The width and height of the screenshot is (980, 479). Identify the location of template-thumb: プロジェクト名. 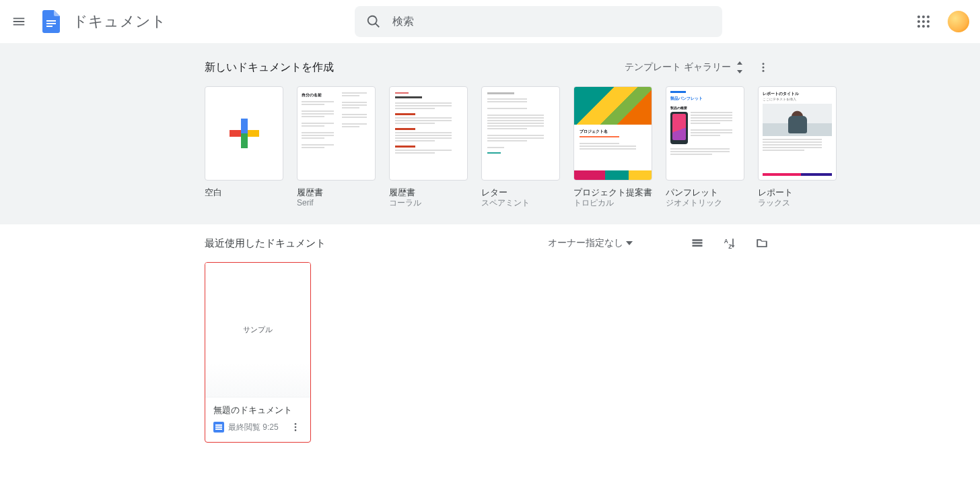
(612, 133).